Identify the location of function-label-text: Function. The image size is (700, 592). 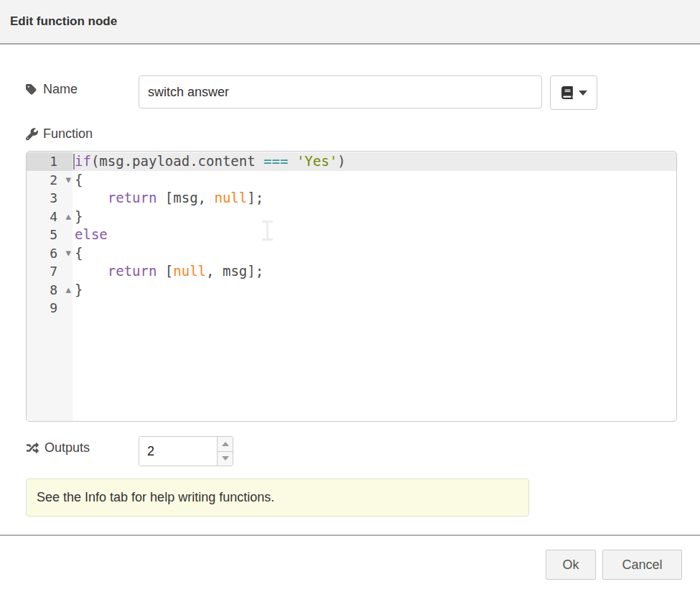
(67, 134).